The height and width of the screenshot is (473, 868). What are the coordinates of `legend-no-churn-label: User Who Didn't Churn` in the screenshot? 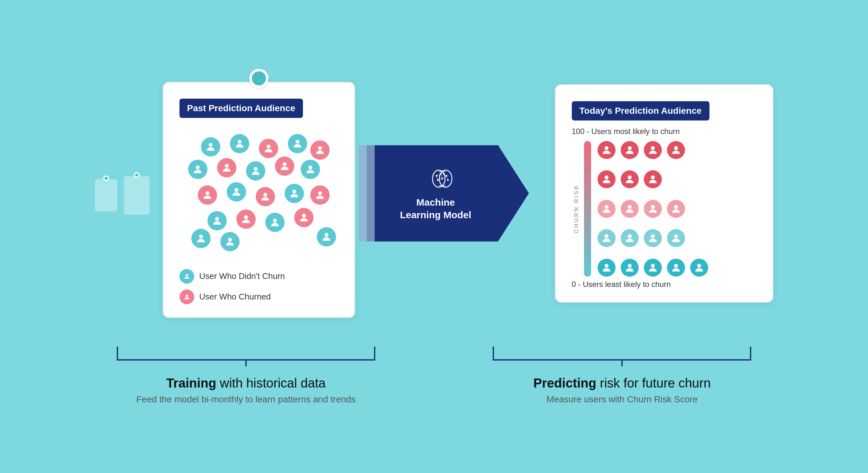 It's located at (243, 276).